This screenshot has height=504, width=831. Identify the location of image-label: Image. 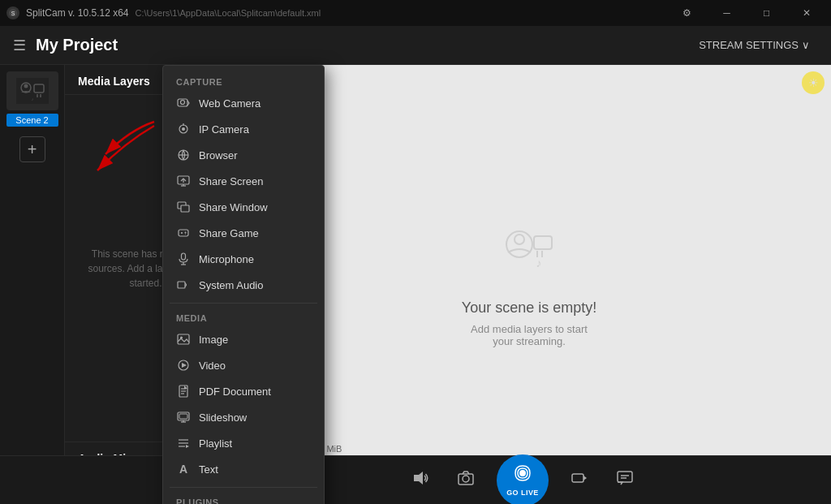
(213, 339).